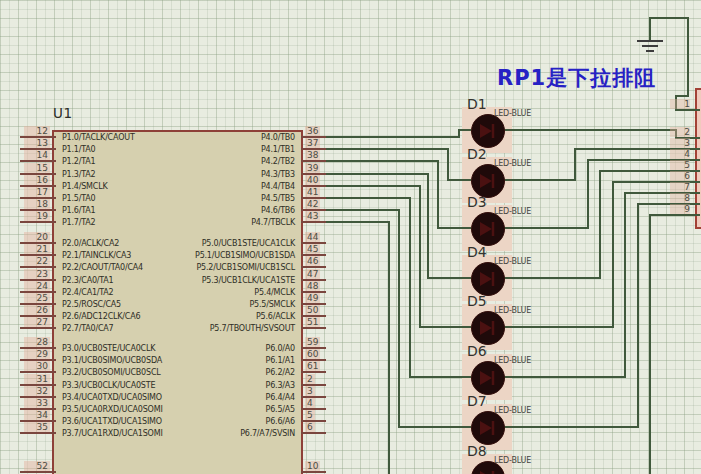 Image resolution: width=701 pixels, height=474 pixels. I want to click on component-ref-u1: U1, so click(62, 113).